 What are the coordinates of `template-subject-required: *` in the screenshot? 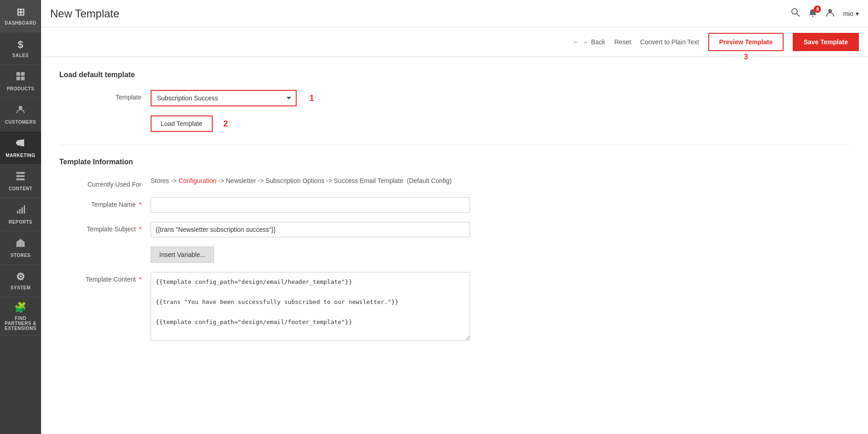 It's located at (141, 229).